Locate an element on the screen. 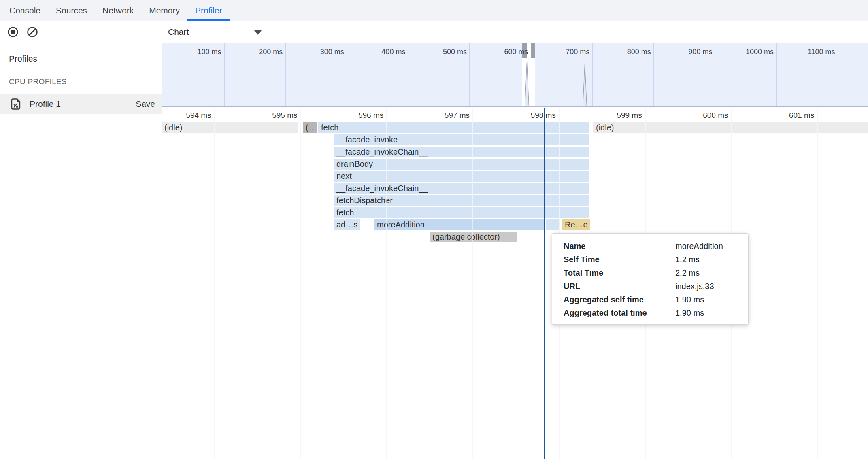 This screenshot has height=459, width=868. tooltip-value: 2.2 ms is located at coordinates (708, 273).